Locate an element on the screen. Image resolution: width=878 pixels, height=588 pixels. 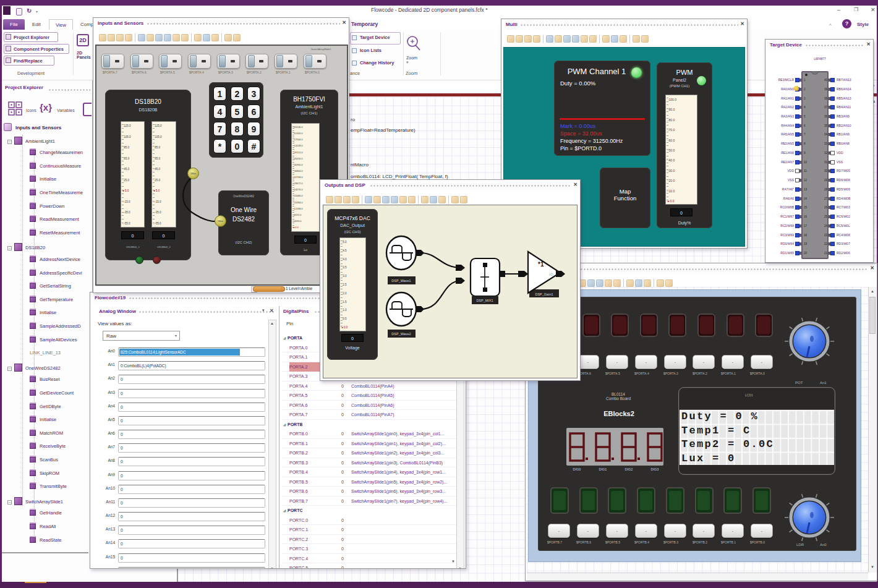
svg-text: DIG3 is located at coordinates (655, 469).